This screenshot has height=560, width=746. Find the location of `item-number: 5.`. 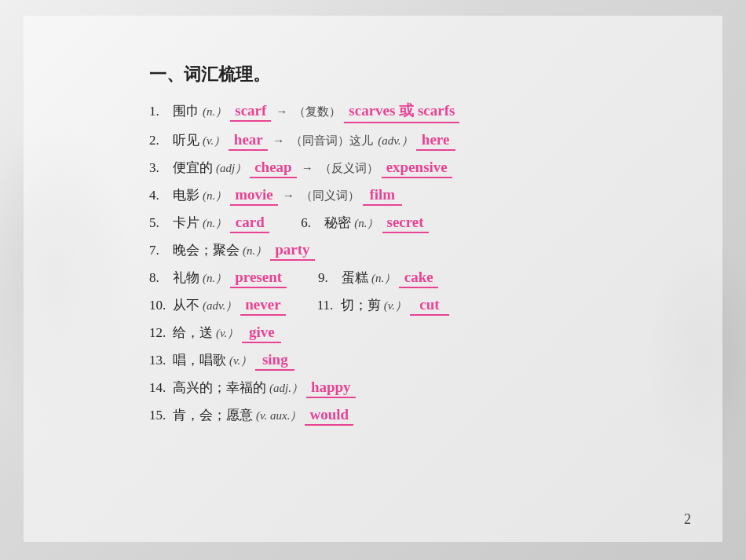

item-number: 5. is located at coordinates (160, 223).